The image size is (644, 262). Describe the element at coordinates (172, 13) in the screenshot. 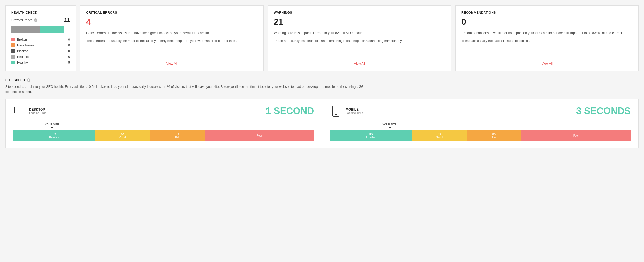

I see `critical-errors-title: CRITICAL ERRORS` at that location.